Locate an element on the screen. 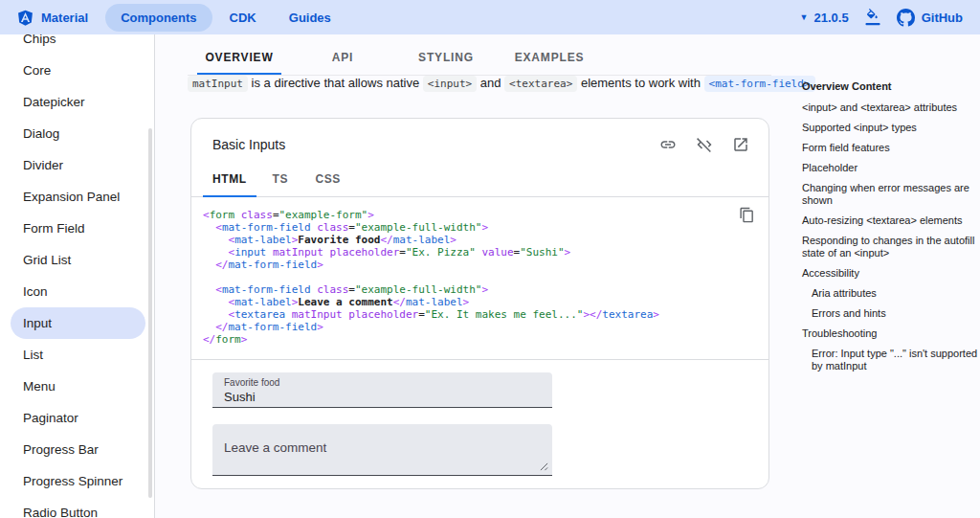 Image resolution: width=980 pixels, height=518 pixels. github-link: GitHub is located at coordinates (930, 17).